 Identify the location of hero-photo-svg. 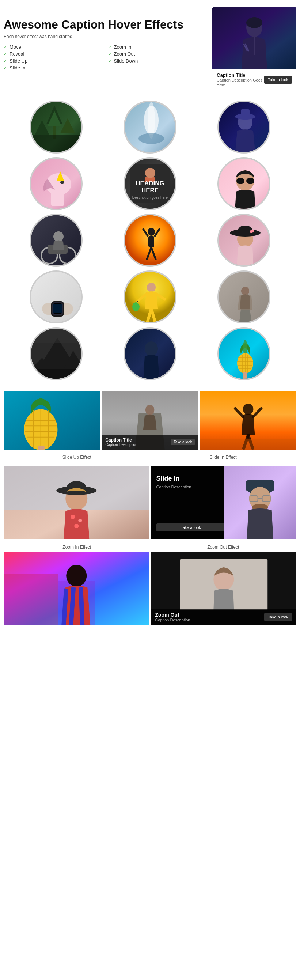
(254, 38).